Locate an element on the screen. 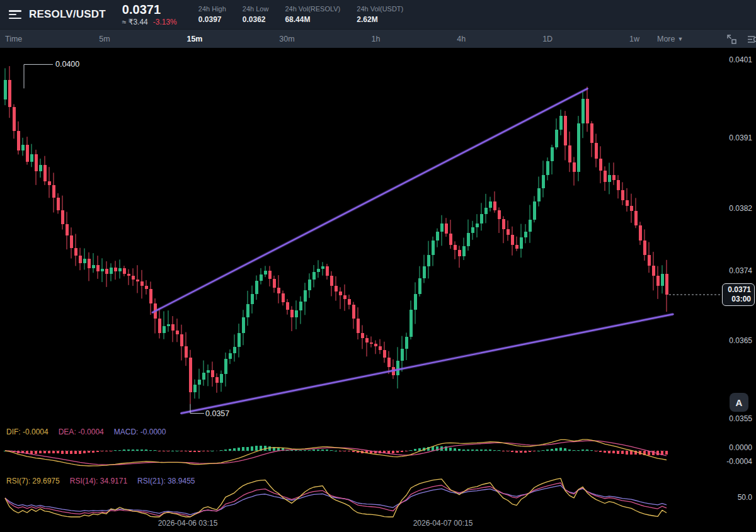 This screenshot has height=532, width=756. rsi-legend-item-1: RSI(14): 34.9171 is located at coordinates (98, 481).